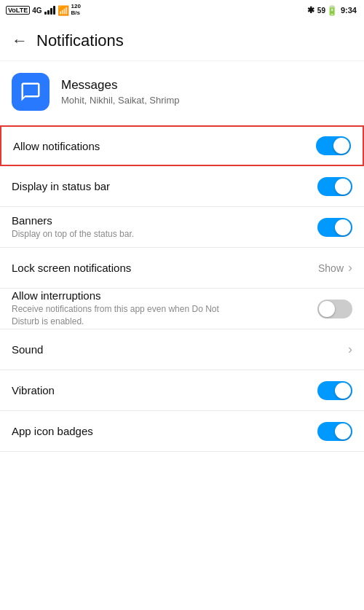 The width and height of the screenshot is (364, 610). Describe the element at coordinates (182, 10) in the screenshot. I see `status-bar: VoLTE 4G 📶 120 B/s ✱ 59 🔋 9:34` at that location.